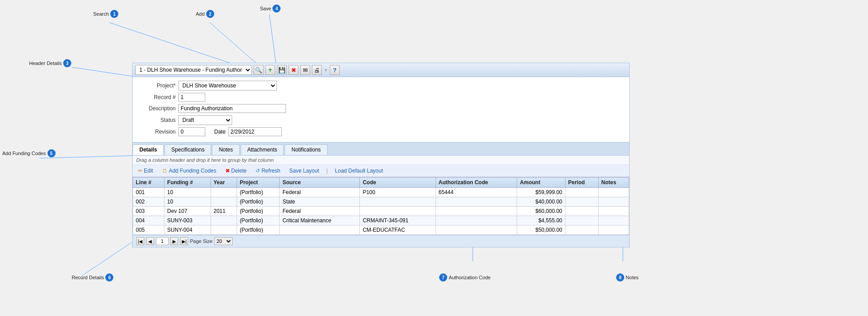 Image resolution: width=868 pixels, height=316 pixels. Describe the element at coordinates (317, 70) in the screenshot. I see `print-button: 🖨` at that location.